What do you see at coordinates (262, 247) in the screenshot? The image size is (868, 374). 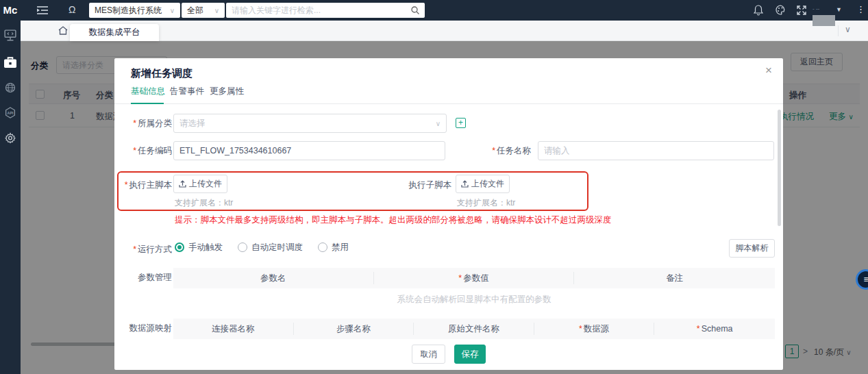 I see `run-mode-radio-group: 手动触发 自动定时调度 禁用` at bounding box center [262, 247].